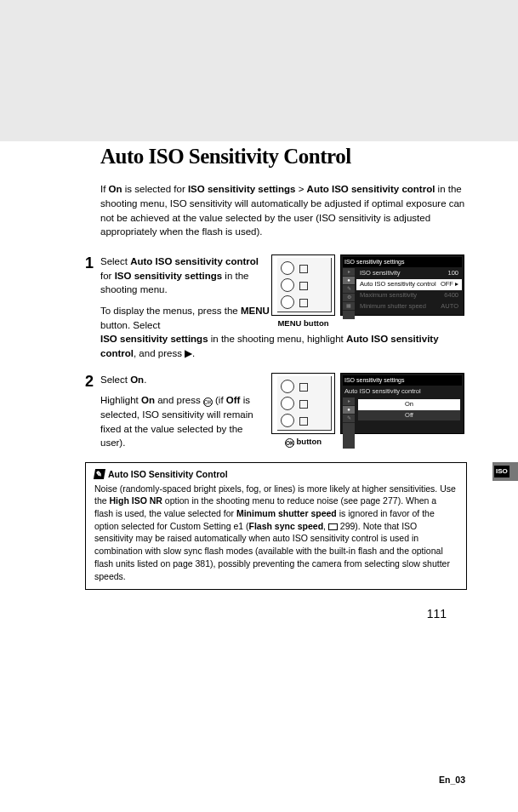 This screenshot has width=518, height=812. What do you see at coordinates (402, 403) in the screenshot?
I see `lcd-screen-on-off: ISO sensitivity settings Auto ISO sensit…` at bounding box center [402, 403].